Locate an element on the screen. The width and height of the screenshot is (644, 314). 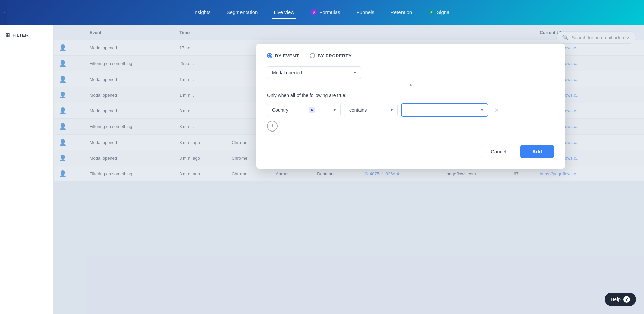
tab-insights: Insights is located at coordinates (202, 13).